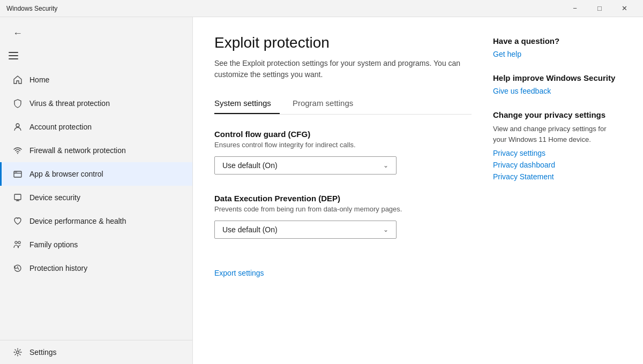 This screenshot has width=643, height=364. Describe the element at coordinates (557, 91) in the screenshot. I see `feedback-link: Give us feedback` at that location.